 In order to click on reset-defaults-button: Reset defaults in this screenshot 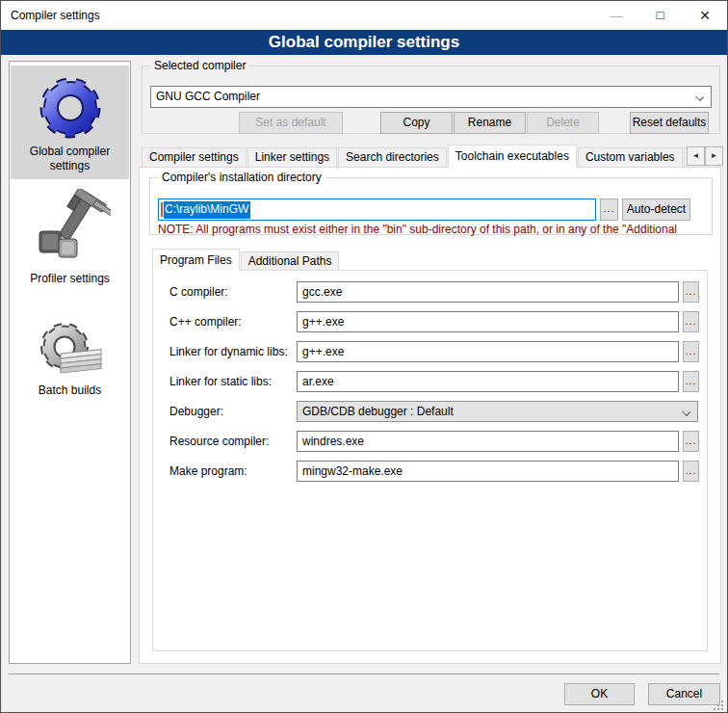, I will do `click(669, 123)`.